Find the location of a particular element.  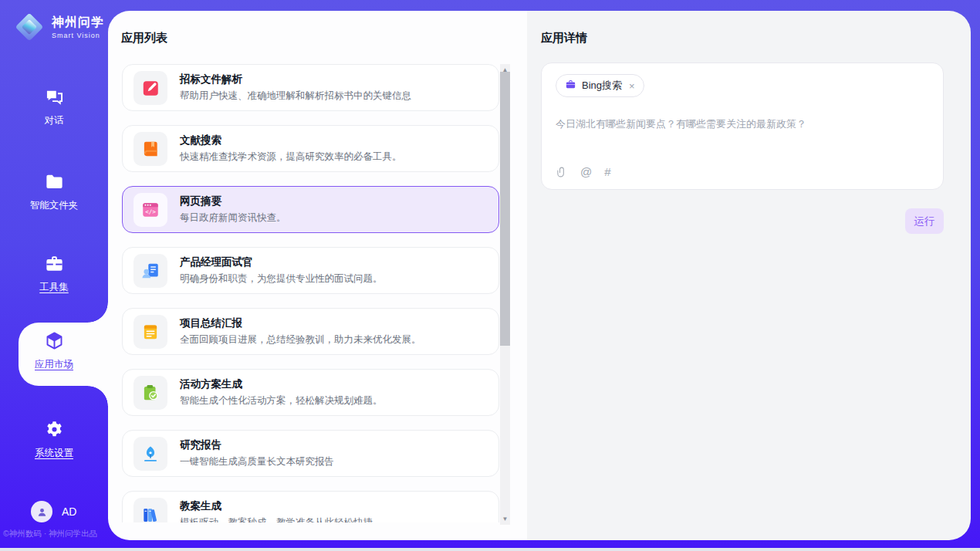

app-card-description: 一键智能生成高质量长文本研究报告 is located at coordinates (257, 461).